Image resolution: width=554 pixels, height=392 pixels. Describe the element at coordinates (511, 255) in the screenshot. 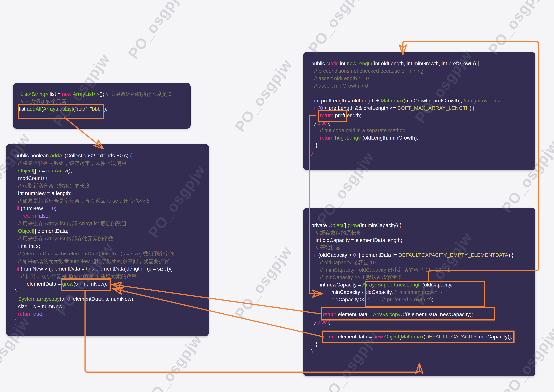

I see `code-token: ) {` at that location.